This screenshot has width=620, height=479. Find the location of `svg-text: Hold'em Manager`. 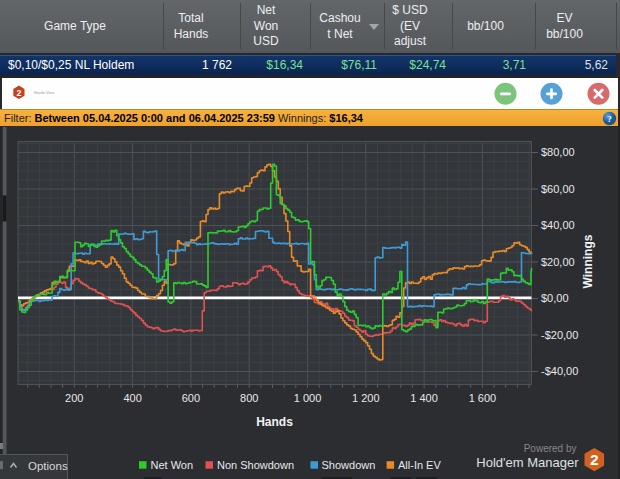

svg-text: Hold'em Manager is located at coordinates (528, 462).